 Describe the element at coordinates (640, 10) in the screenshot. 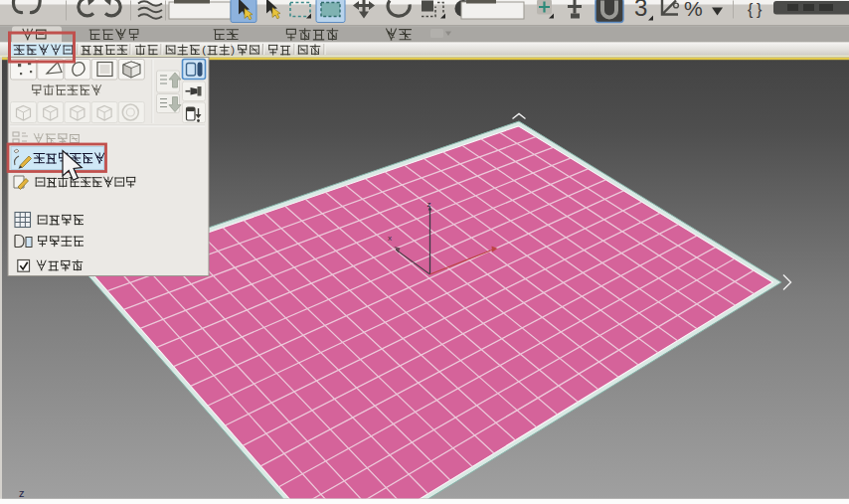

I see `svg-text: 3` at that location.